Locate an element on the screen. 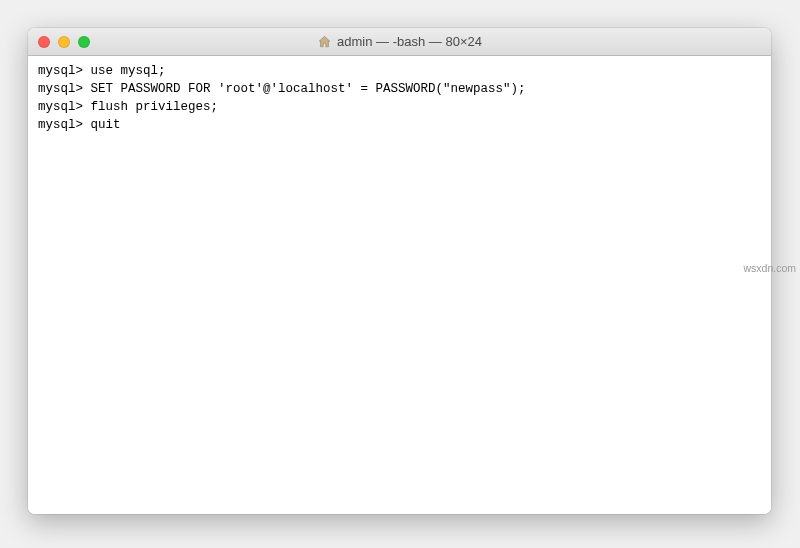 This screenshot has height=548, width=800. window-title: admin — -bash — 80×24 is located at coordinates (400, 42).